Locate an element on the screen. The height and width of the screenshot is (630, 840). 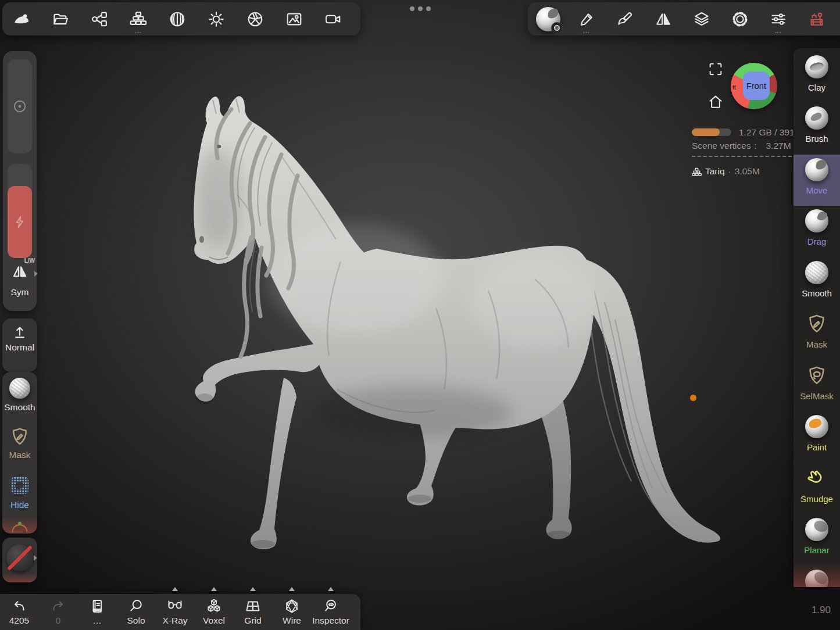
memory-usage-fill is located at coordinates (706, 133).